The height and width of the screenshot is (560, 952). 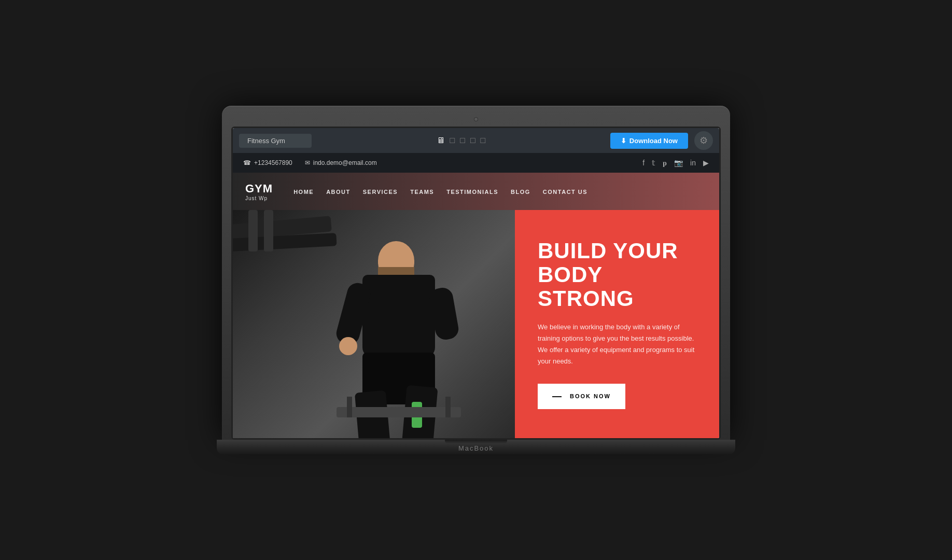 I want to click on social-icons: f 𝕥 𝐩 📷 in ▶, so click(x=676, y=163).